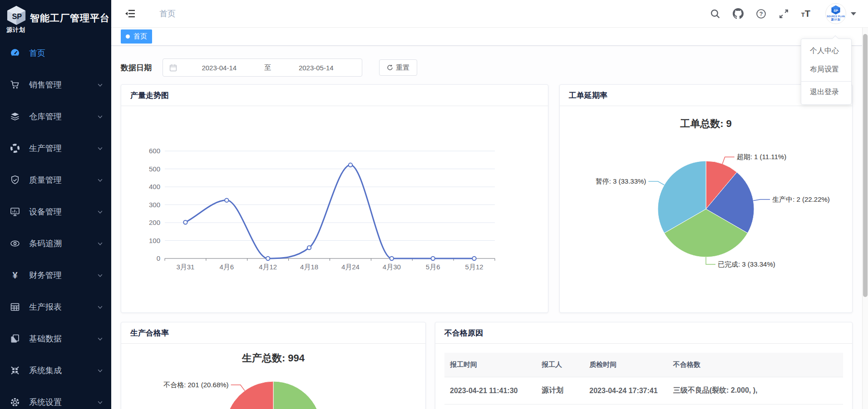 Image resolution: width=868 pixels, height=409 pixels. I want to click on pass-pie-title: 生产总数: 994, so click(273, 358).